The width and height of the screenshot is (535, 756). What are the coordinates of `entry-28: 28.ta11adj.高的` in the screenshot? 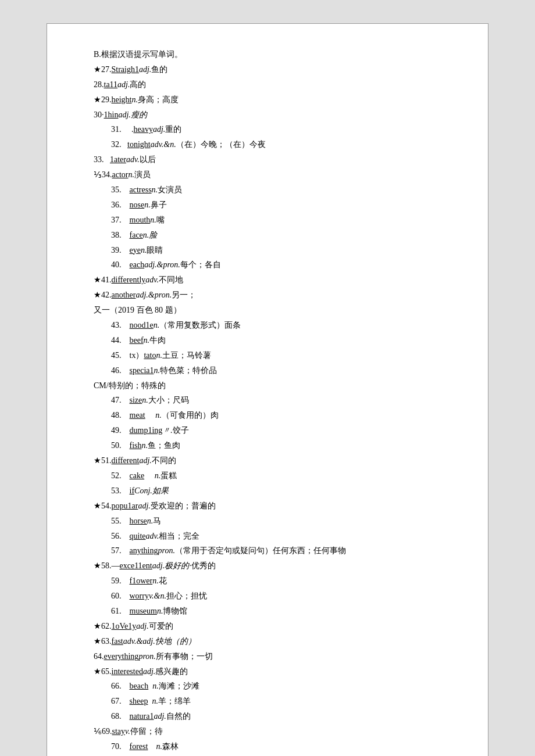 It's located at (276, 85).